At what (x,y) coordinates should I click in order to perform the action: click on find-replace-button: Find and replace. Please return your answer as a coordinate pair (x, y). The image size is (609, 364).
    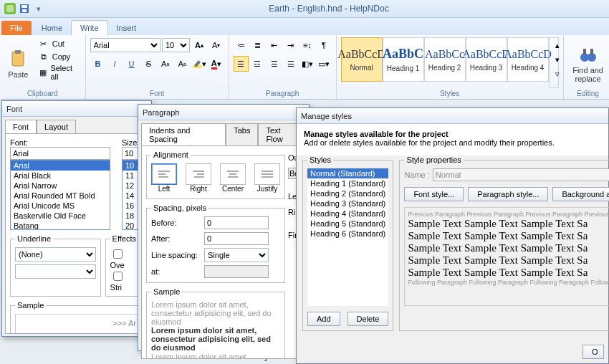
    Looking at the image, I should click on (588, 63).